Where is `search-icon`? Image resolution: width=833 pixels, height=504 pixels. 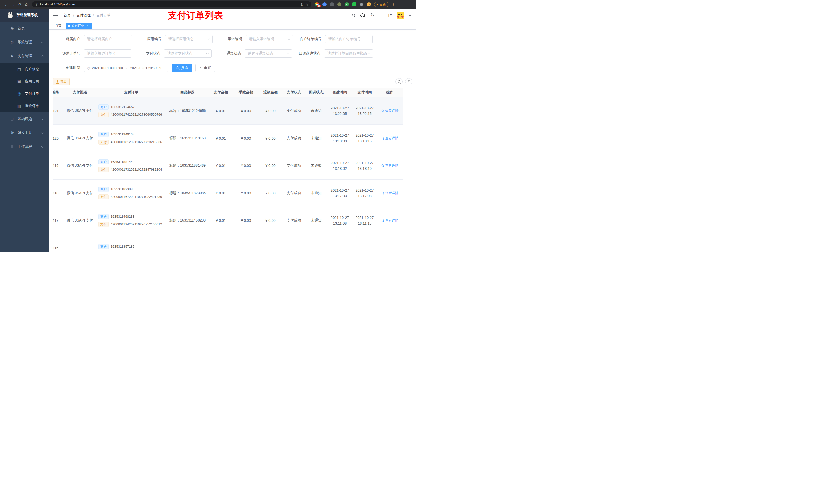 search-icon is located at coordinates (383, 111).